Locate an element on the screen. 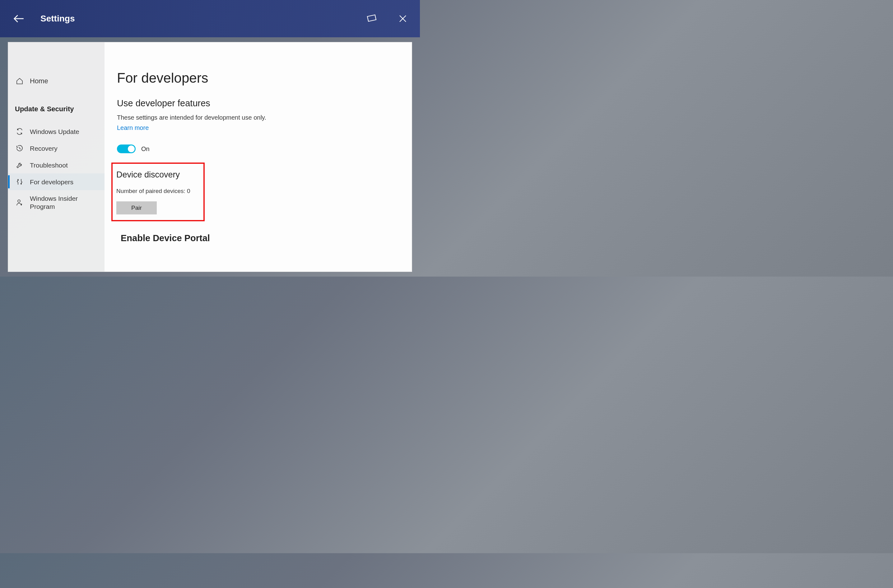  enable-device-portal-heading: Enable Device Portal is located at coordinates (260, 238).